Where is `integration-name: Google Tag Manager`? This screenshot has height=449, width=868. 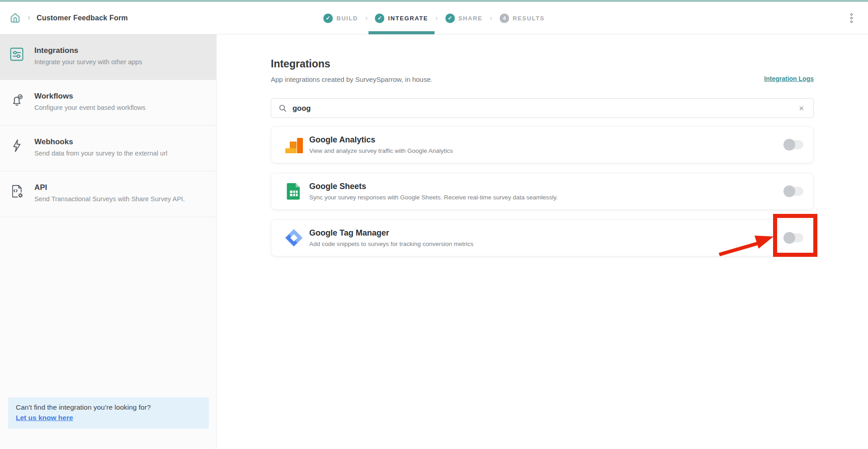 integration-name: Google Tag Manager is located at coordinates (392, 233).